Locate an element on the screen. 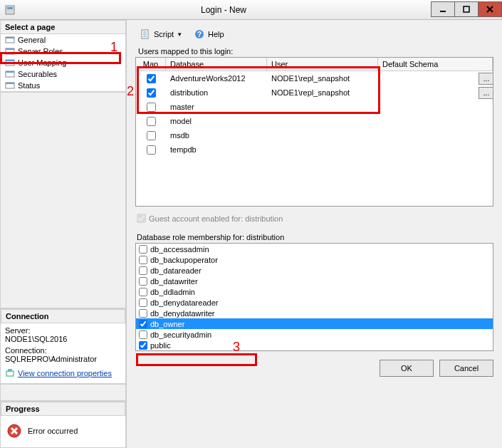 This screenshot has height=448, width=502. page-item-status: Status is located at coordinates (63, 85).